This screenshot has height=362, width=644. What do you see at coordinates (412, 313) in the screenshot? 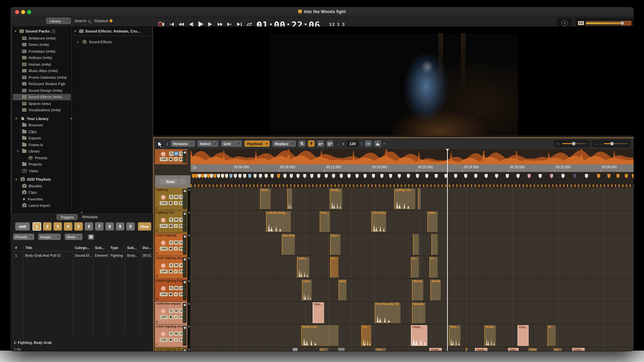
I see `track-lane: Clot...Fire Pass By 06Woode...` at bounding box center [412, 313].